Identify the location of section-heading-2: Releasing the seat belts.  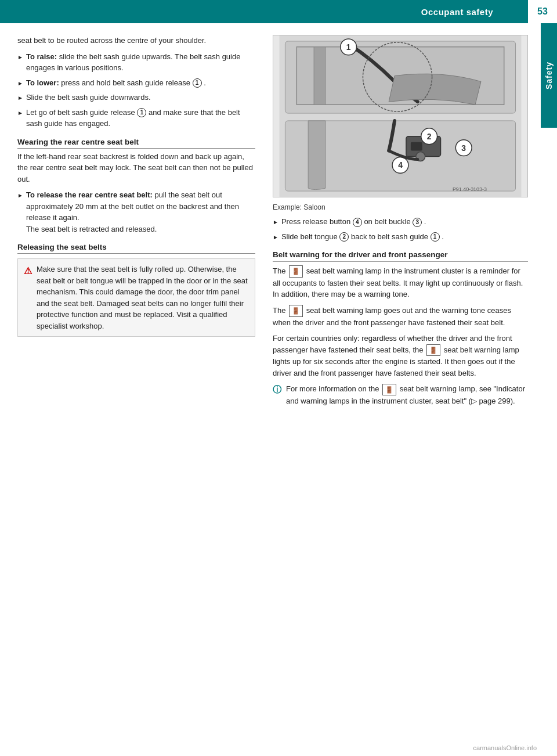
(136, 249).